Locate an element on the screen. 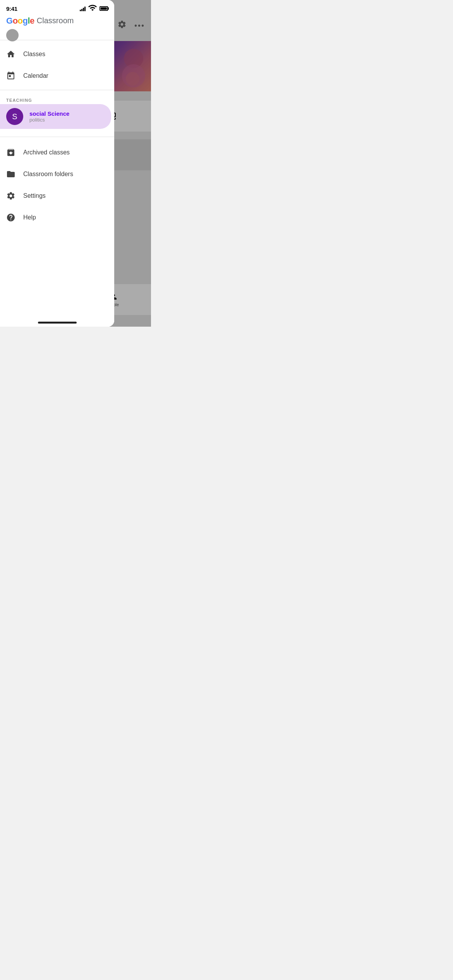 This screenshot has width=453, height=980. class-name: social Science is located at coordinates (50, 114).